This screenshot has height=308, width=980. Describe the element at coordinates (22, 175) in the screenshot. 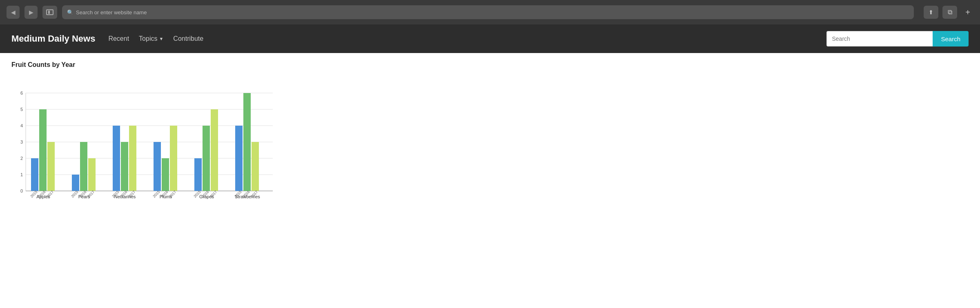

I see `svg-text: 1` at that location.